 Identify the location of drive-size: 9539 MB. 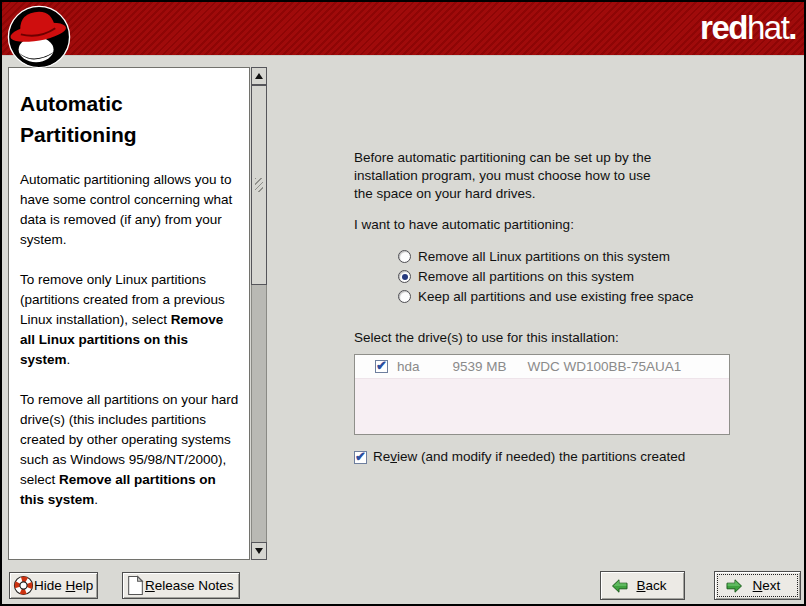
(480, 366).